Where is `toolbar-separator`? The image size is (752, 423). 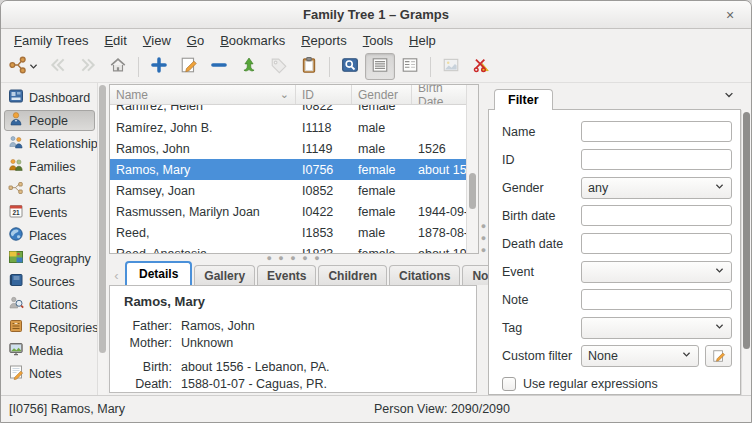
toolbar-separator is located at coordinates (138, 67).